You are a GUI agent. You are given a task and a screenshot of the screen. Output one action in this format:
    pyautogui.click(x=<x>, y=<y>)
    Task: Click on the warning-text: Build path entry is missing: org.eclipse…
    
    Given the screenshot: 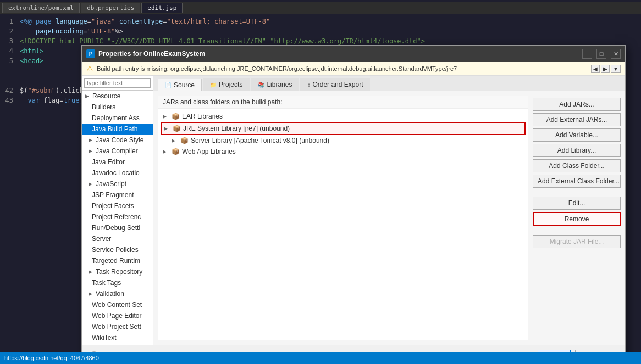 What is the action you would take?
    pyautogui.click(x=342, y=69)
    